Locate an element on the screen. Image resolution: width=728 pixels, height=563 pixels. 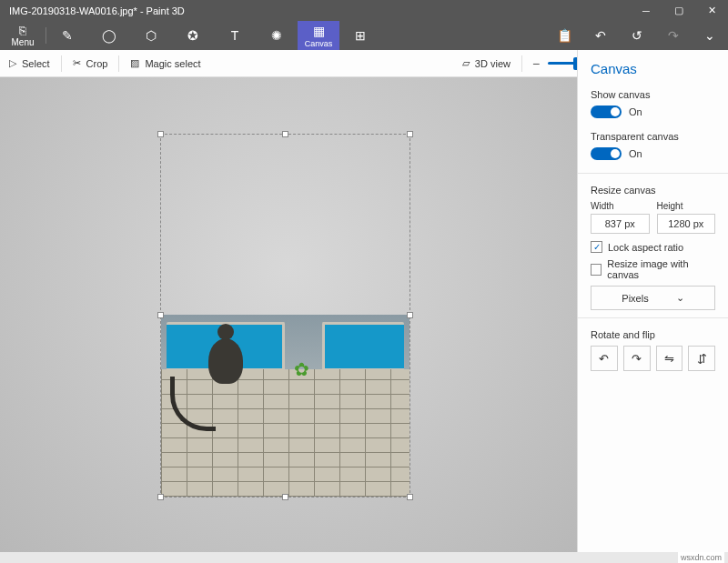
height-input: 1280 px is located at coordinates (686, 224).